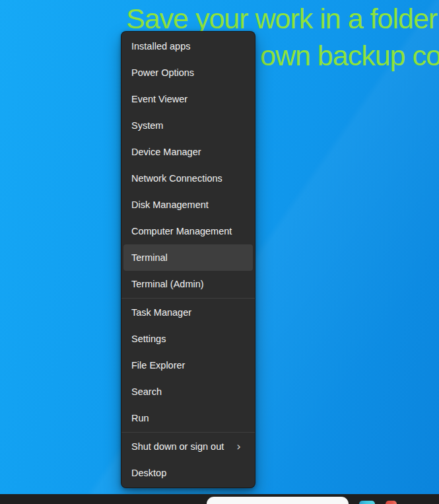  What do you see at coordinates (391, 502) in the screenshot?
I see `taskbar-app-icon-red` at bounding box center [391, 502].